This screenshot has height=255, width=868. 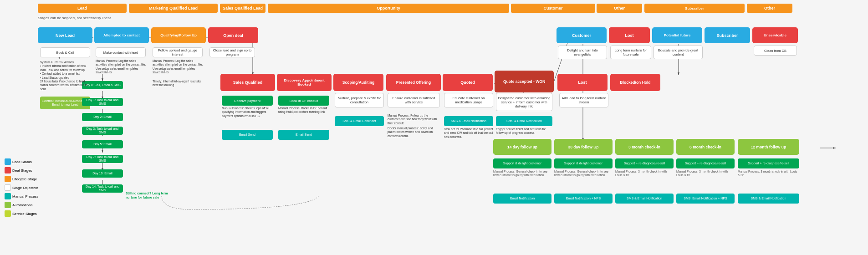 What do you see at coordinates (102, 173) in the screenshot?
I see `action-day10: Day 10: Email` at bounding box center [102, 173].